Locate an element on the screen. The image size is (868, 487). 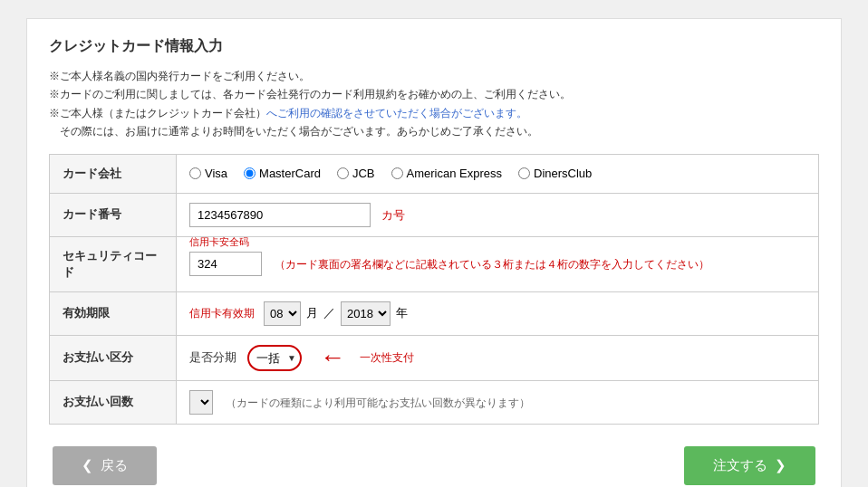
radio-amex: American Express is located at coordinates (447, 174).